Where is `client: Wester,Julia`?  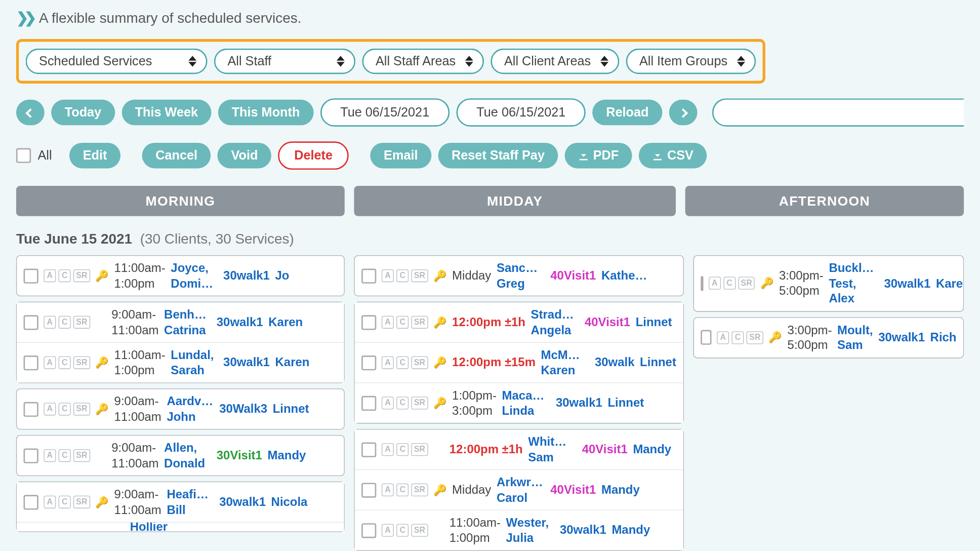 client: Wester,Julia is located at coordinates (530, 530).